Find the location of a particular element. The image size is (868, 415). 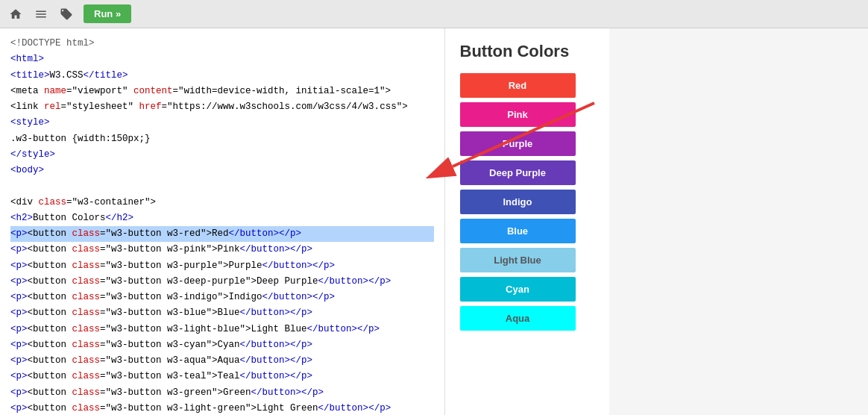

code-line: </style> is located at coordinates (222, 155).